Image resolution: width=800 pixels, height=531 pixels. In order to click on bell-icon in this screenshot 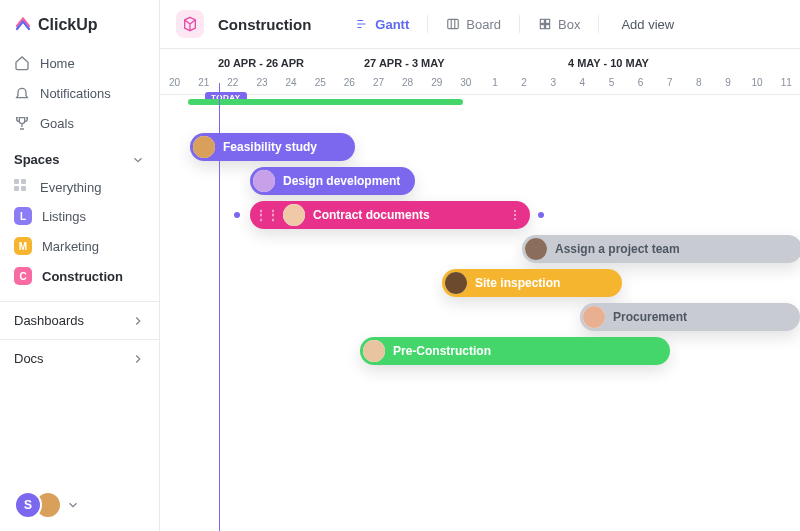, I will do `click(22, 93)`.